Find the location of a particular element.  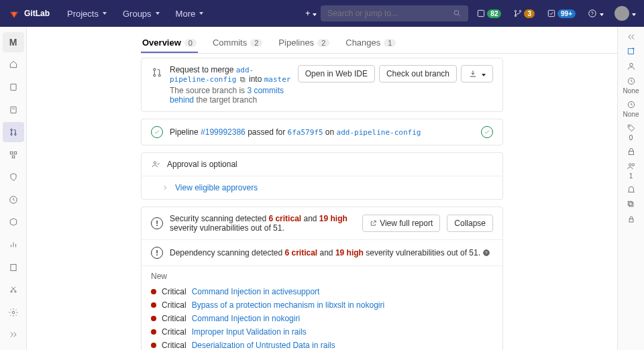

more-menu: More is located at coordinates (190, 13).